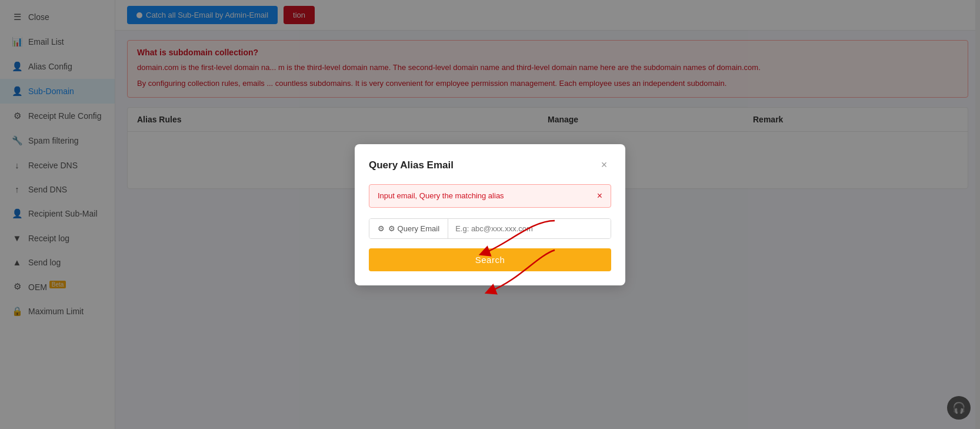 The height and width of the screenshot is (429, 980). What do you see at coordinates (411, 165) in the screenshot?
I see `modal-title: Query Alias Email` at bounding box center [411, 165].